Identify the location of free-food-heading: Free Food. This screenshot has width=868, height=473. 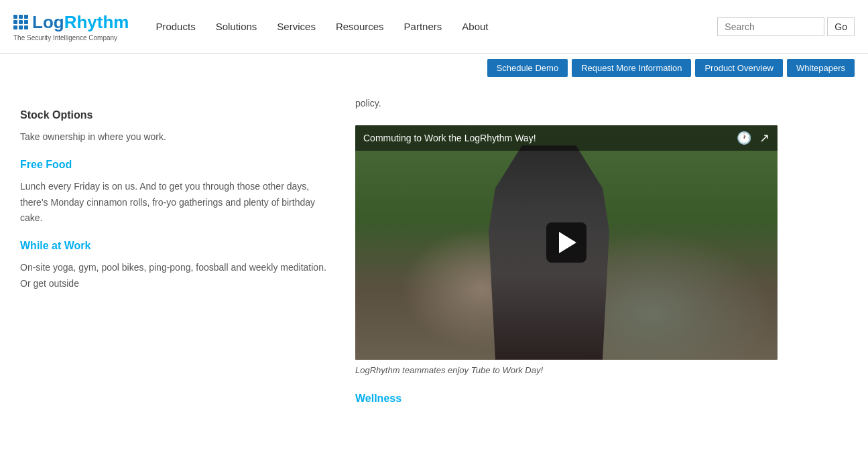
(174, 165).